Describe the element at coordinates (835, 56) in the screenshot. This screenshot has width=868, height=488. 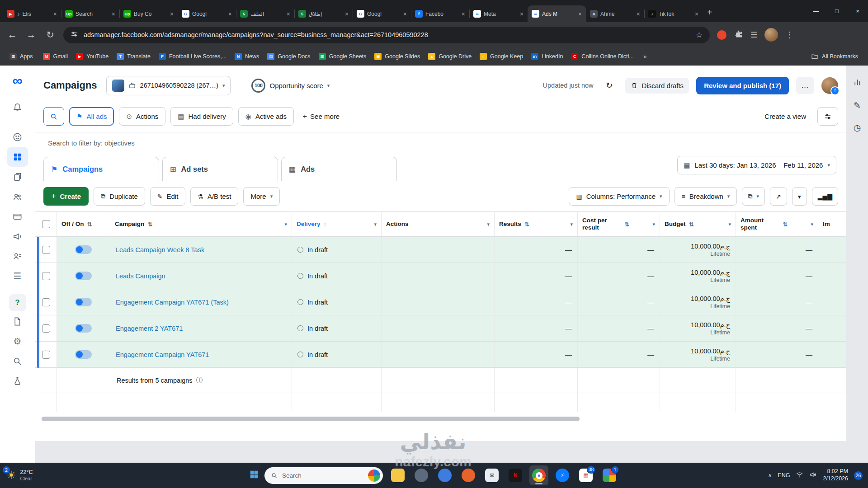
I see `all-bookmarks-button: All Bookmarks` at that location.